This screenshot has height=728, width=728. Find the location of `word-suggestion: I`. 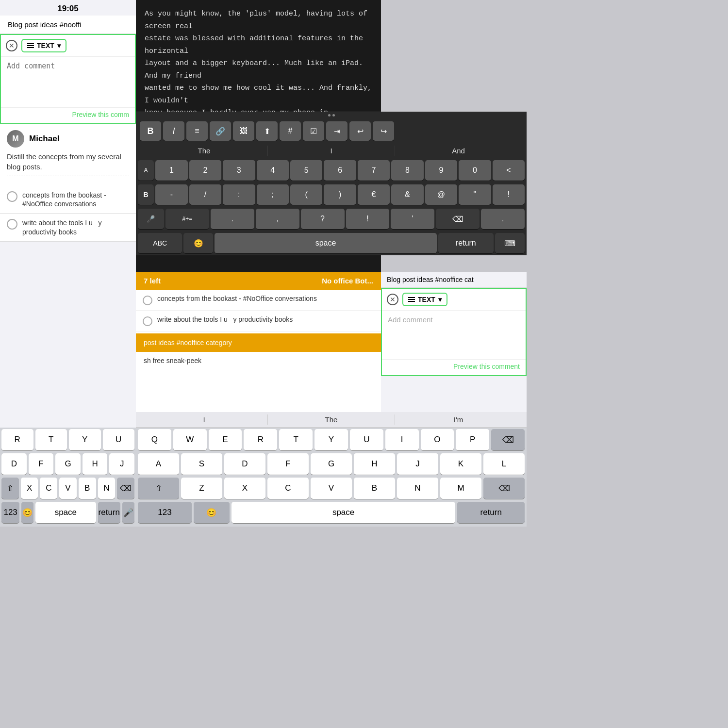

word-suggestion: I is located at coordinates (331, 150).